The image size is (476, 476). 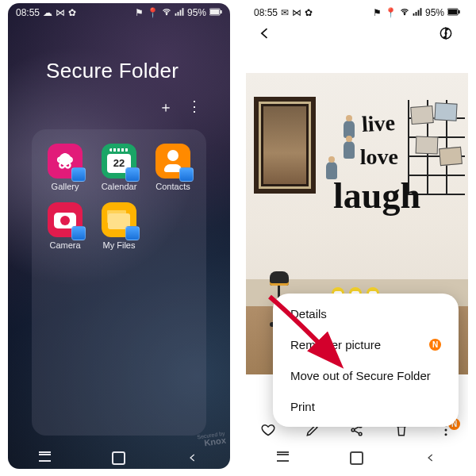 What do you see at coordinates (379, 157) in the screenshot?
I see `photo-text-love: love` at bounding box center [379, 157].